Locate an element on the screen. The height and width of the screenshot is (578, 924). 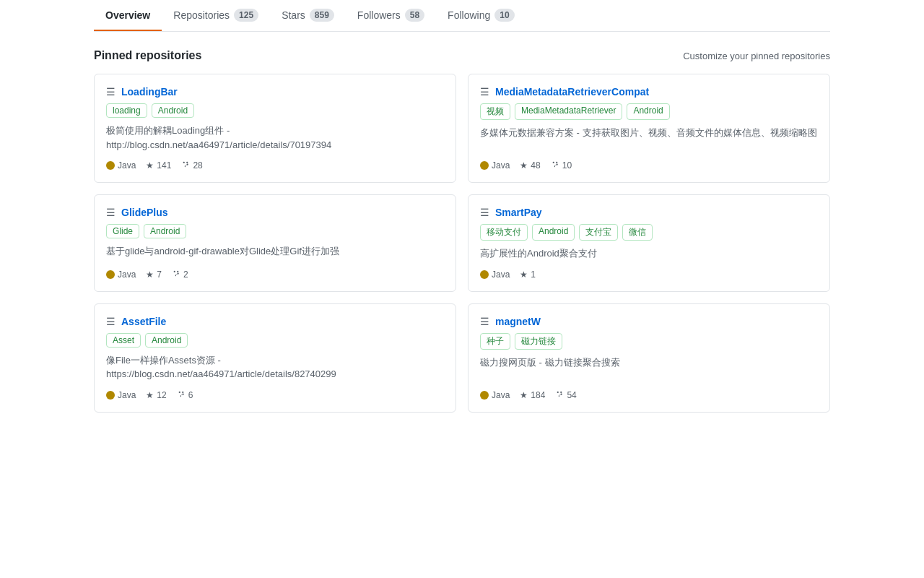
tag: MediaMetadataRetriever is located at coordinates (569, 111).